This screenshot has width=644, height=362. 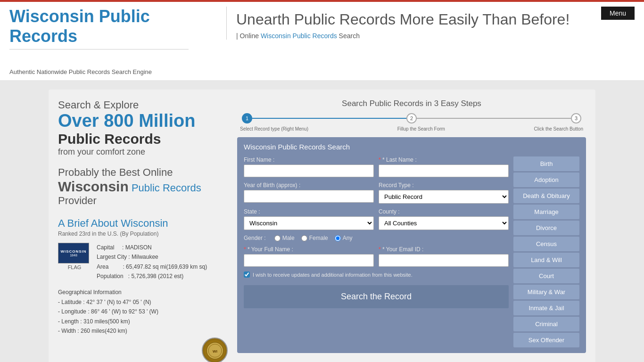 What do you see at coordinates (546, 212) in the screenshot?
I see `record-type-btn-marriage: Marriage` at bounding box center [546, 212].